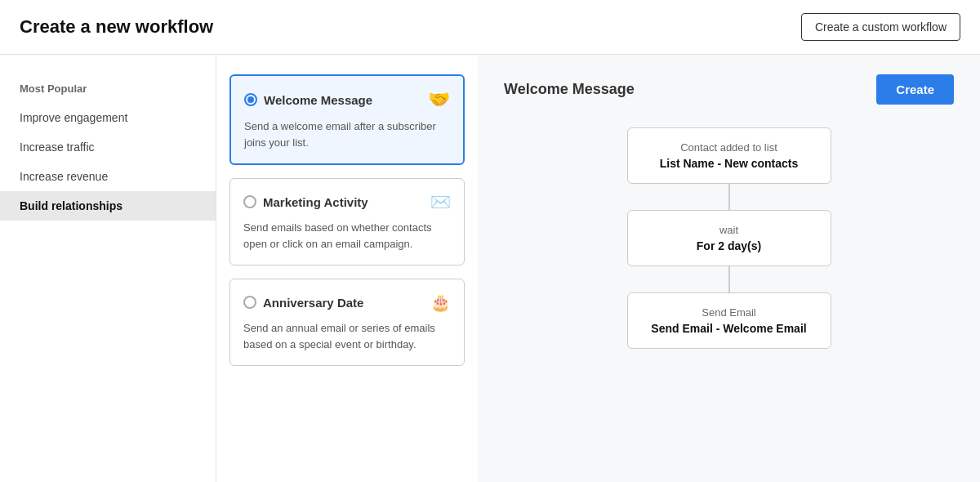  Describe the element at coordinates (108, 88) in the screenshot. I see `sidebar-section-header: Most Popular` at that location.